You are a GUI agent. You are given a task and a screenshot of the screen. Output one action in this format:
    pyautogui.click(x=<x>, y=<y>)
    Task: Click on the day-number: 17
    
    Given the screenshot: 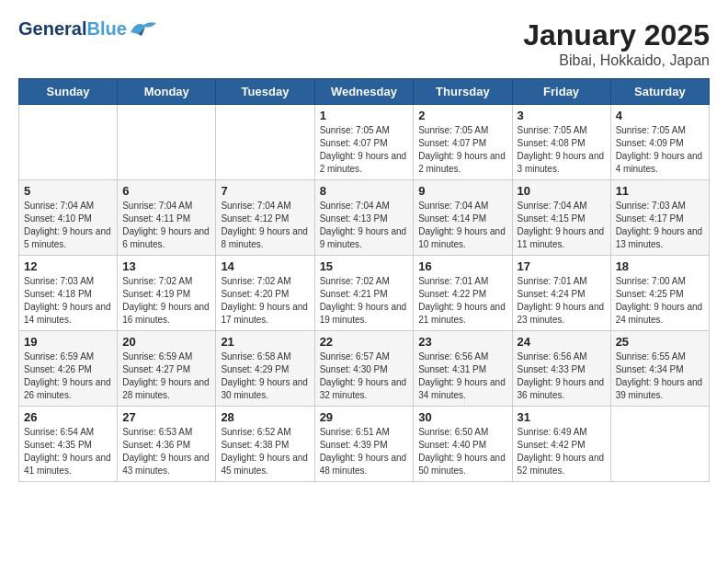 What is the action you would take?
    pyautogui.click(x=562, y=267)
    